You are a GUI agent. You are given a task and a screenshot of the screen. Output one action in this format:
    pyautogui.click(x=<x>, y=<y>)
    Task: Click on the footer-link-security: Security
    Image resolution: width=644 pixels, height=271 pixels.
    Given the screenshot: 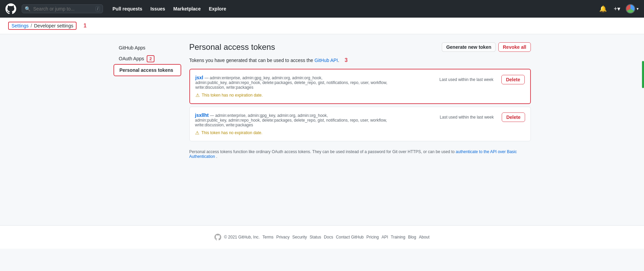 What is the action you would take?
    pyautogui.click(x=299, y=237)
    